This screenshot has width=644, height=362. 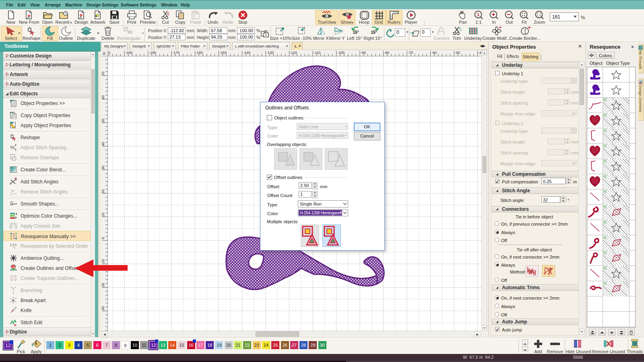 What do you see at coordinates (153, 53) in the screenshot?
I see `svg-text: -180` at bounding box center [153, 53].